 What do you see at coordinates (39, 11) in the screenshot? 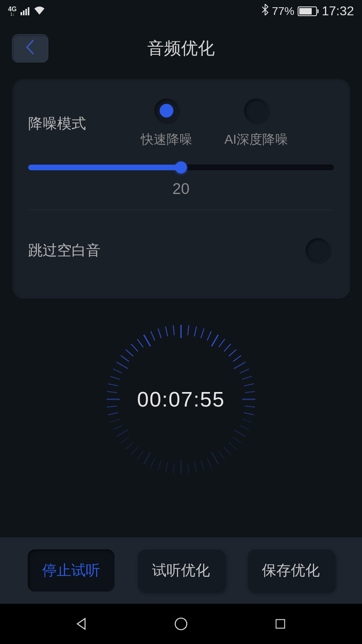
I see `wifi-icon` at bounding box center [39, 11].